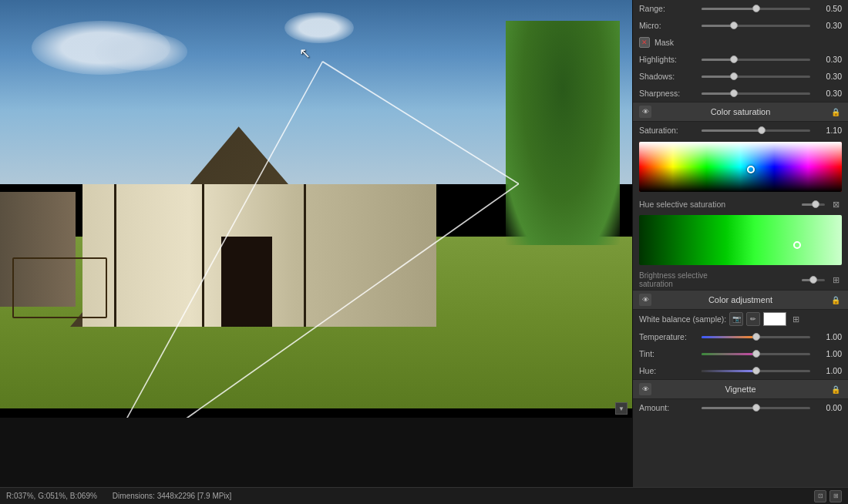 The image size is (848, 504). Describe the element at coordinates (740, 112) in the screenshot. I see `color-saturation-header: 👁 Color saturation 🔒` at that location.